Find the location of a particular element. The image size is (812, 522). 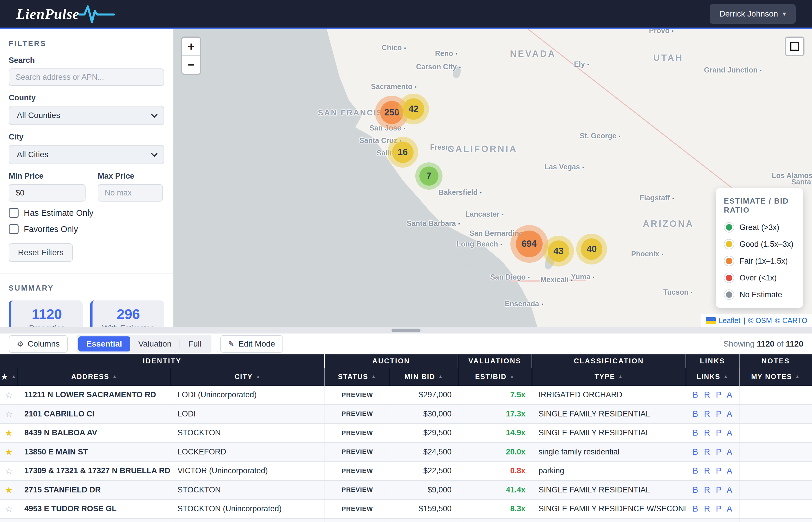

columns-button: ⚙ Columns is located at coordinates (38, 344).